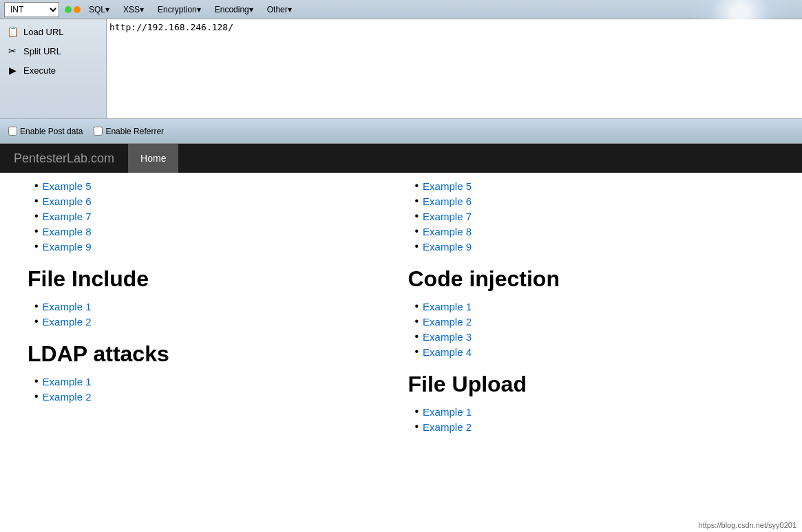 The image size is (802, 532). Describe the element at coordinates (67, 216) in the screenshot. I see `example7-left-link: Example 7` at that location.